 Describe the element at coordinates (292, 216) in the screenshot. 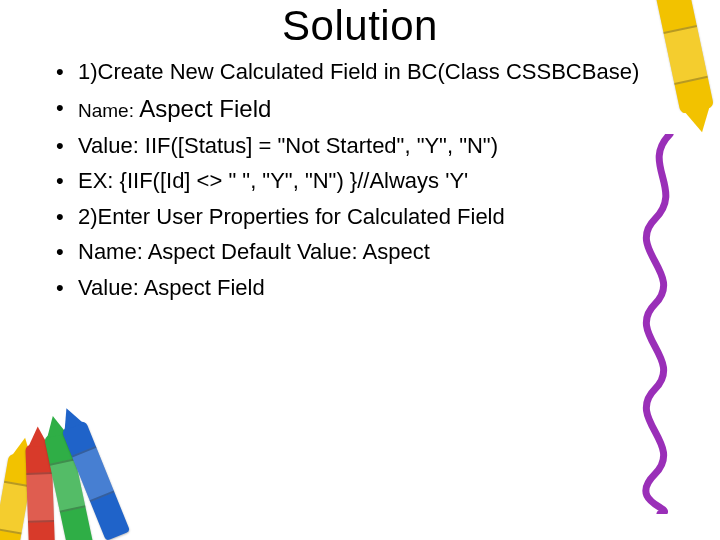

I see `bullet-text: 2)Enter User Properties for Calculated F…` at that location.